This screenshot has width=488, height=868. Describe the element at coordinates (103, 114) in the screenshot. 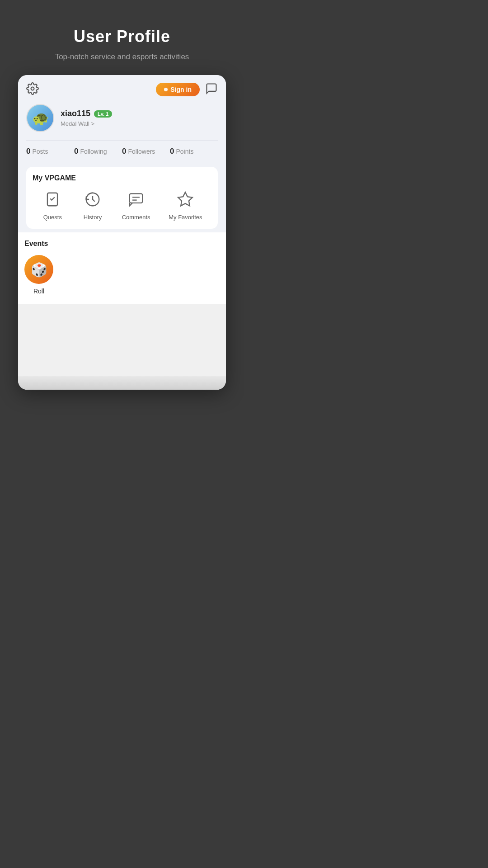

I see `level-badge: Lv. 1` at that location.